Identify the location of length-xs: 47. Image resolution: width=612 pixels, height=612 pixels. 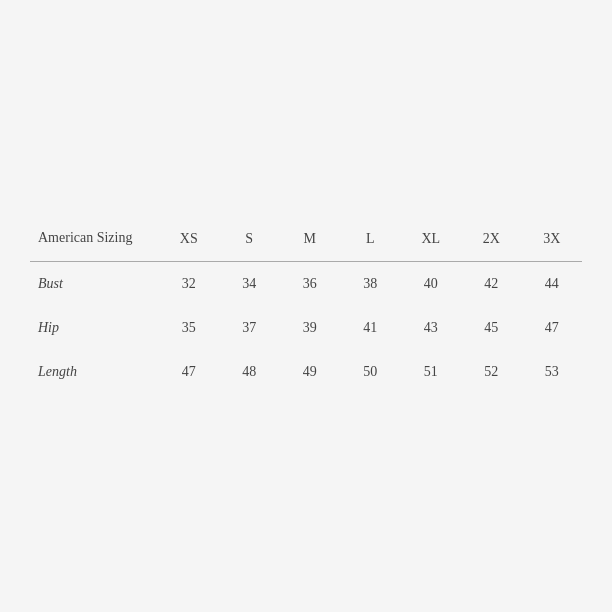
(189, 372).